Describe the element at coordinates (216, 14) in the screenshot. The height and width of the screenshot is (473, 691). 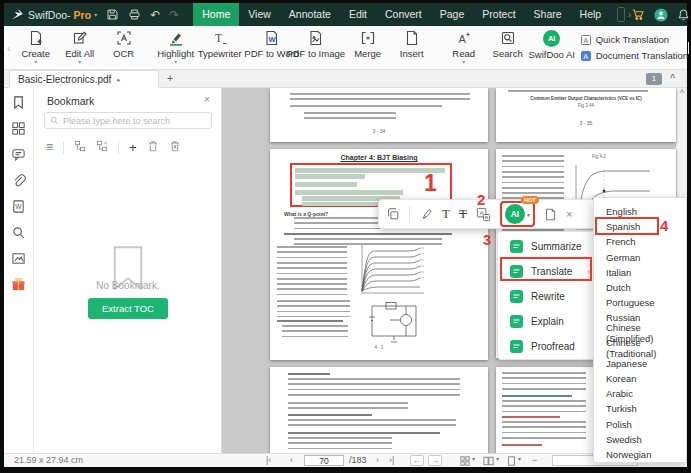
I see `menu-home: Home` at that location.